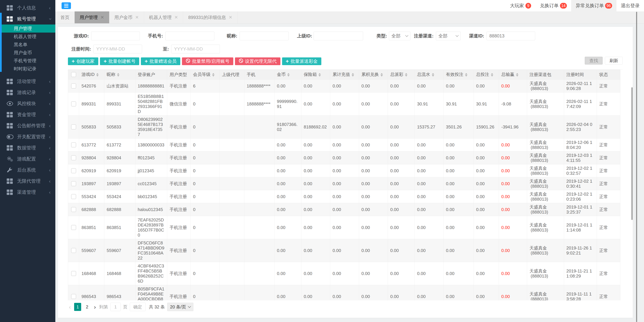 This screenshot has width=644, height=322. Describe the element at coordinates (28, 137) in the screenshot. I see `sidebar-item-switch-config-mgmt: 开关配置管理‹` at that location.